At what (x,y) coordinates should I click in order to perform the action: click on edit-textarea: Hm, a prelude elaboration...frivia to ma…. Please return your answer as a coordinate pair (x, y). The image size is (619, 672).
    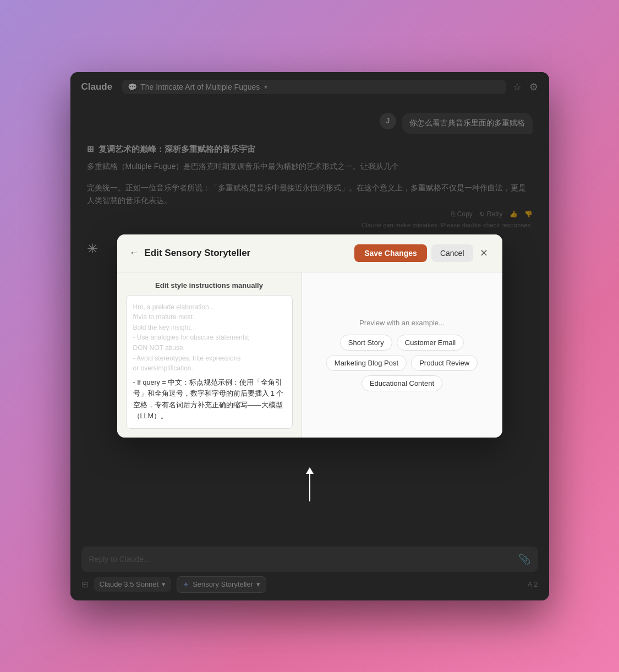
    Looking at the image, I should click on (209, 362).